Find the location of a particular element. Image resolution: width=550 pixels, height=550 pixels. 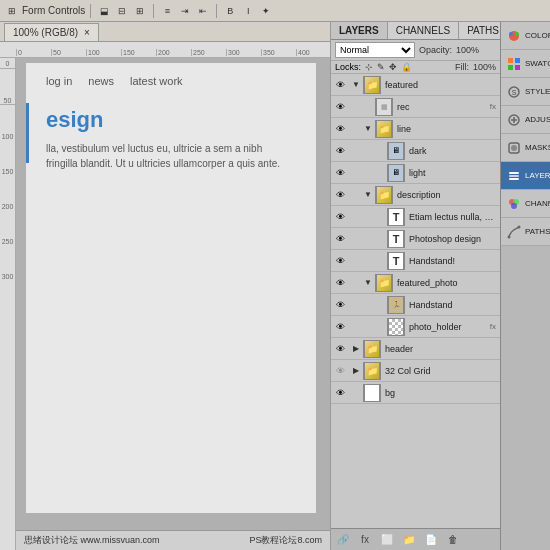

canvas-tab: 100% (RGB/8) × is located at coordinates (52, 32).